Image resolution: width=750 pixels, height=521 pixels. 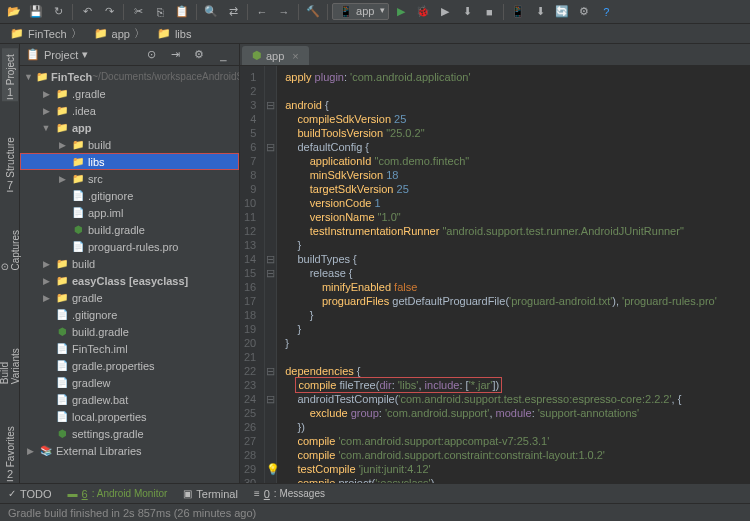 I want to click on navigation-bar: 📁 FinTech 〉 📁 app 〉 📁 libs, so click(x=375, y=34).